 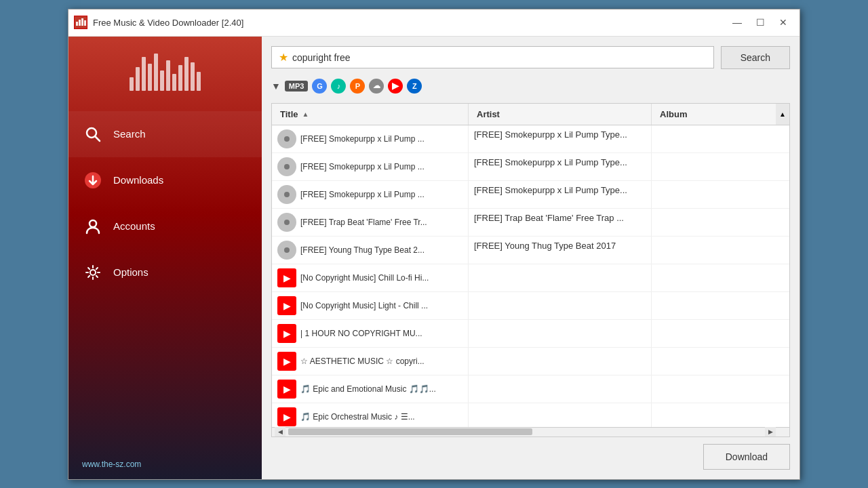 What do you see at coordinates (760, 22) in the screenshot?
I see `window-controls: — ☐ ✕` at bounding box center [760, 22].